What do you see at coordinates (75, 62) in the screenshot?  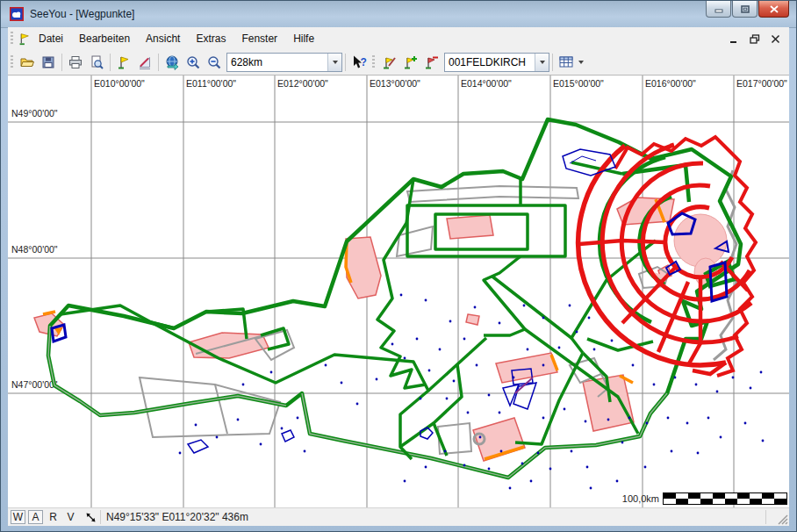 I see `print-button` at bounding box center [75, 62].